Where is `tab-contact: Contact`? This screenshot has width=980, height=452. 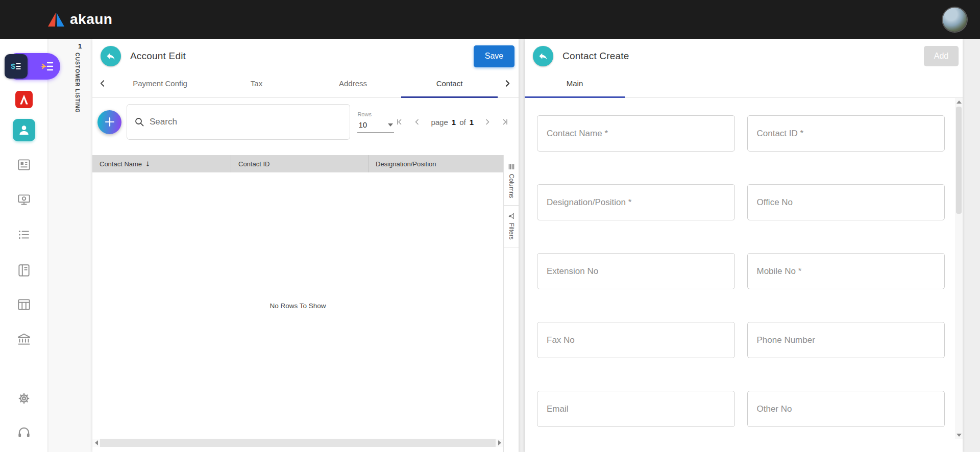
tab-contact: Contact is located at coordinates (449, 84).